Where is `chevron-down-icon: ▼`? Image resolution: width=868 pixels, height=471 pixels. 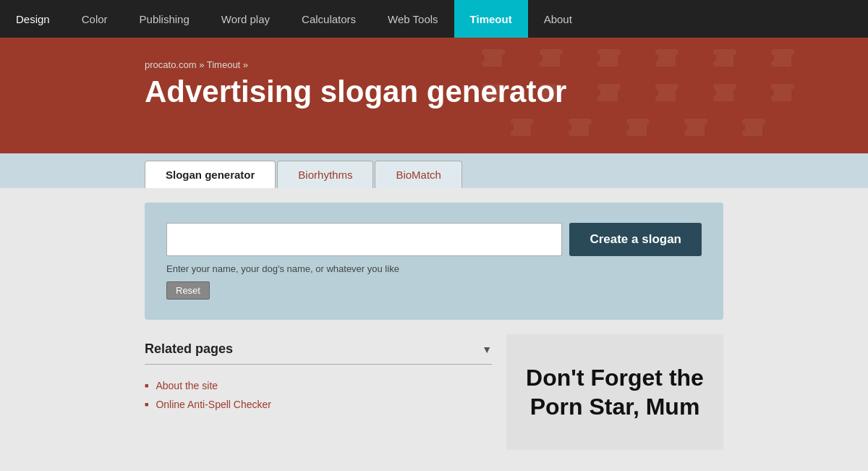
chevron-down-icon: ▼ is located at coordinates (487, 349).